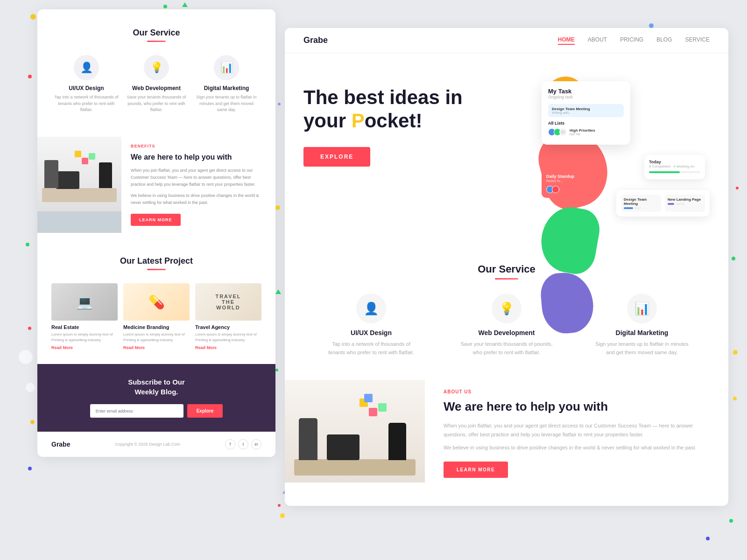 The width and height of the screenshot is (747, 560). Describe the element at coordinates (567, 176) in the screenshot. I see `standup-label: Daily Standup` at that location.